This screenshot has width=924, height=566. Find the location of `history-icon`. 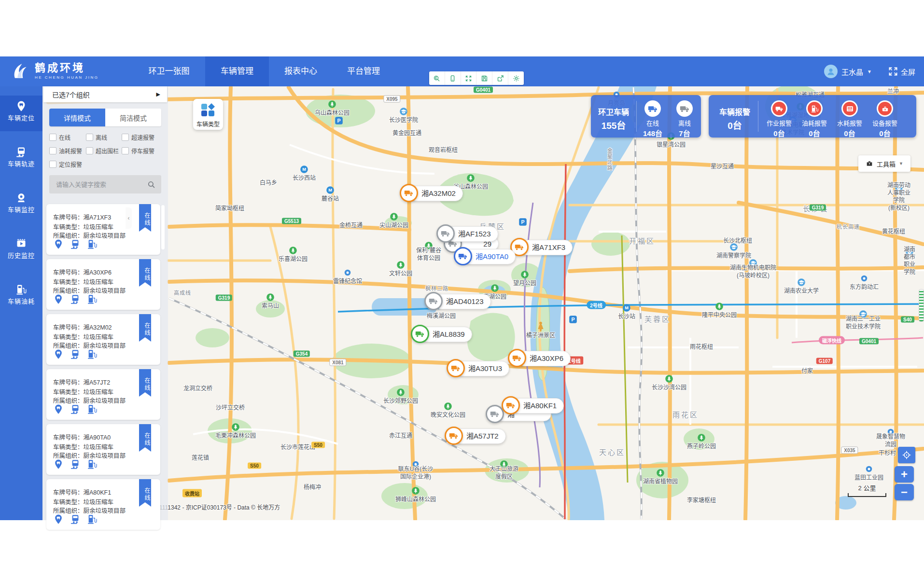

history-icon is located at coordinates (21, 244).